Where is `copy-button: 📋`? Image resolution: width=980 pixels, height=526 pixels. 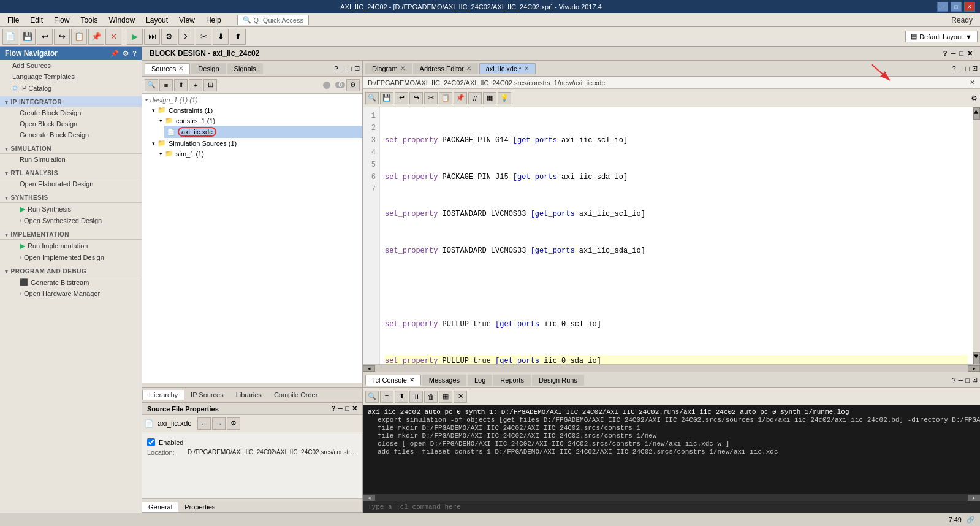
copy-button: 📋 is located at coordinates (79, 37).